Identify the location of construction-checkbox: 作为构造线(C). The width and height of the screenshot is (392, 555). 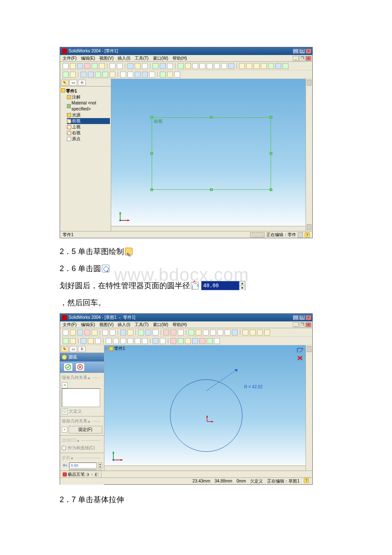
(82, 448).